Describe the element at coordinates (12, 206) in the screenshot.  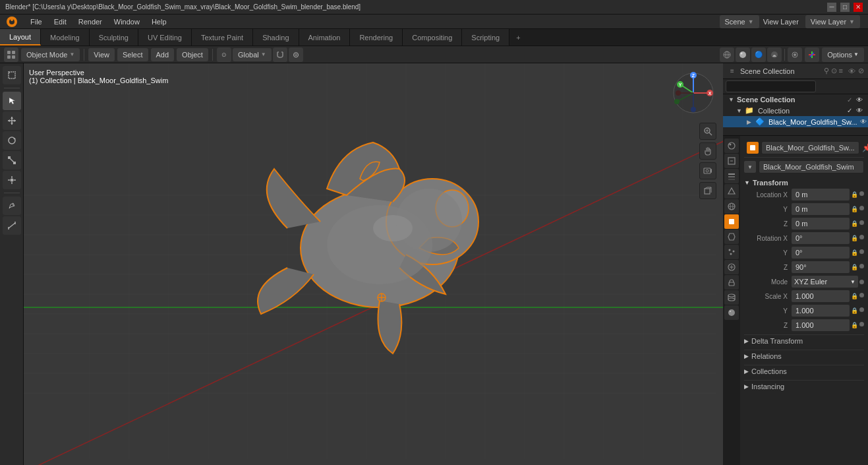
I see `annotate-tool` at that location.